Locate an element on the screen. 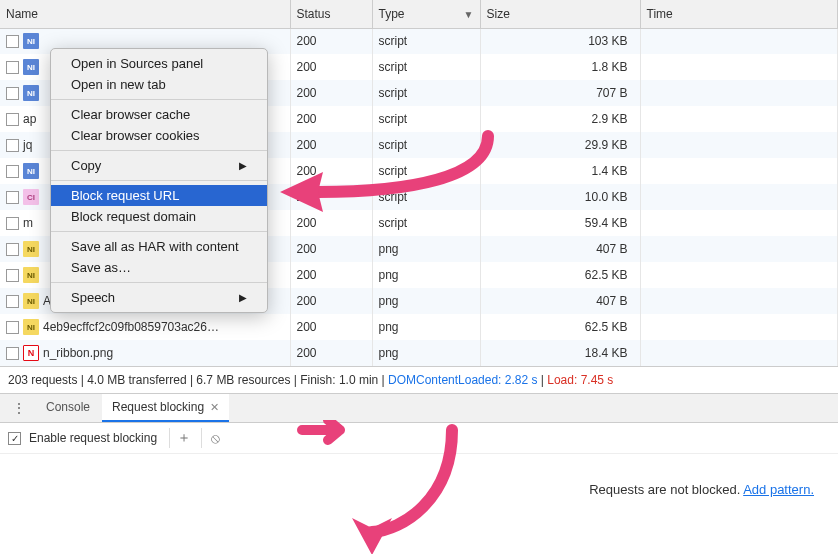 This screenshot has width=838, height=554. request-name: m is located at coordinates (28, 223).